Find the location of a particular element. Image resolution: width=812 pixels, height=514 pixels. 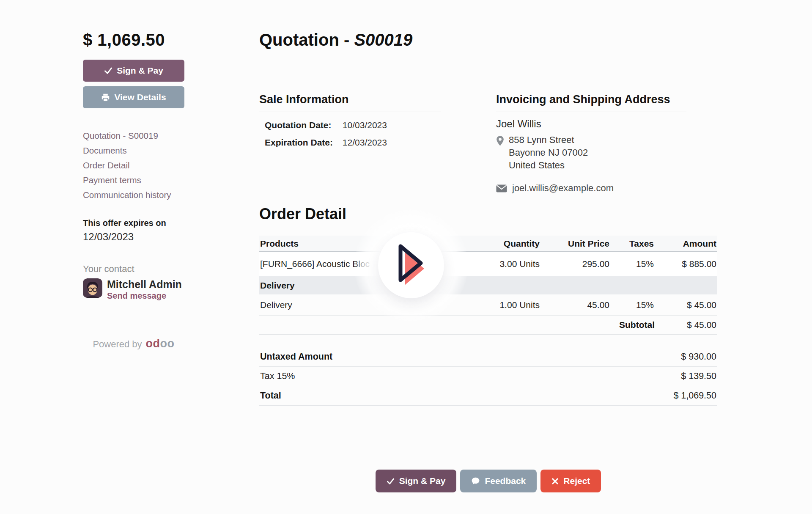

video-play-button is located at coordinates (411, 265).